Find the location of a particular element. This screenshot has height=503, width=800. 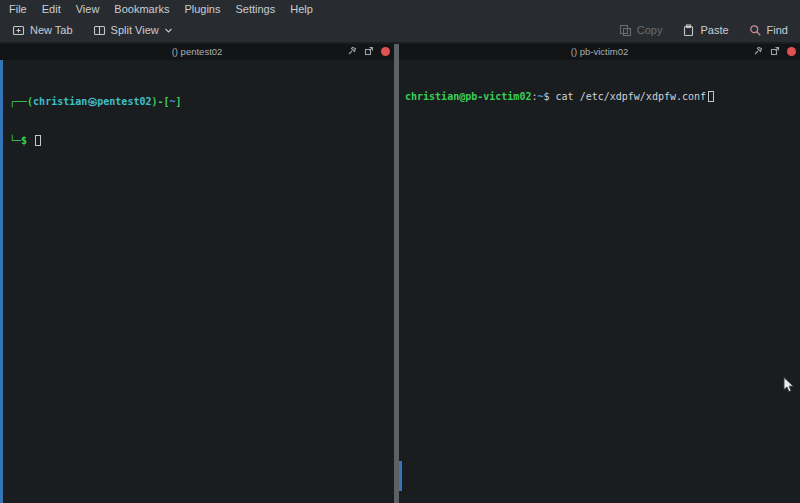

menu-item-settings: Settings is located at coordinates (255, 9).